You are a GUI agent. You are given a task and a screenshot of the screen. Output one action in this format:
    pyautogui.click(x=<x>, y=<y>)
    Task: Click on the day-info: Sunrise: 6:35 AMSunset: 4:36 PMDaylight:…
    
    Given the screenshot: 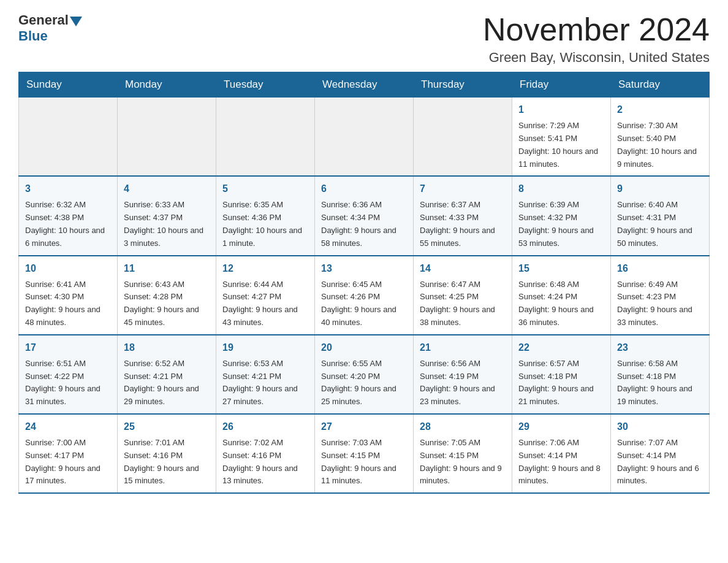 What is the action you would take?
    pyautogui.click(x=265, y=224)
    